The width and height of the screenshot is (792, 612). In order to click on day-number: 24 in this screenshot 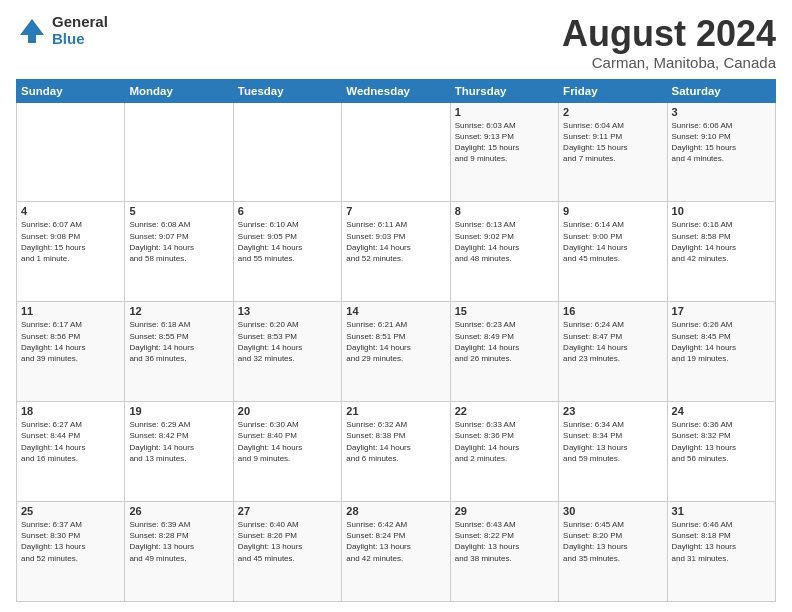, I will do `click(722, 411)`.